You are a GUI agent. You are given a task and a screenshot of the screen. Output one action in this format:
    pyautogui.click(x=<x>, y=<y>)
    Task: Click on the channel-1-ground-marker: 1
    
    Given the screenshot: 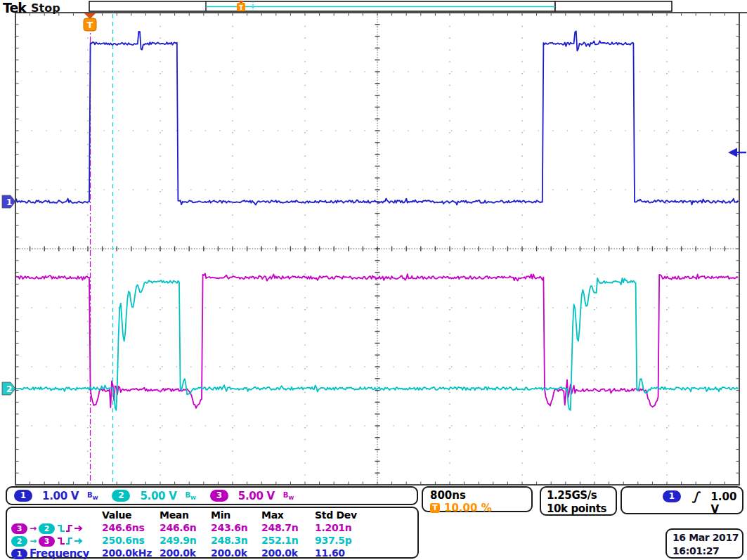 What is the action you would take?
    pyautogui.click(x=8, y=202)
    